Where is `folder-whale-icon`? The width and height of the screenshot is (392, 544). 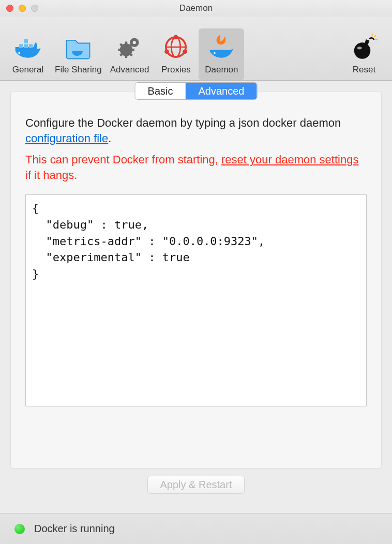
folder-whale-icon is located at coordinates (78, 47).